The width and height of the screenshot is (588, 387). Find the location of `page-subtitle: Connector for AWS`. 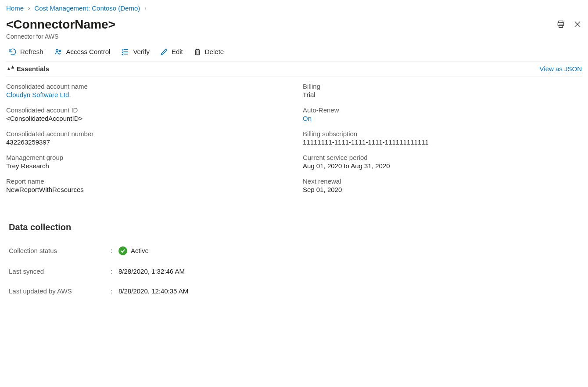

page-subtitle: Connector for AWS is located at coordinates (281, 36).